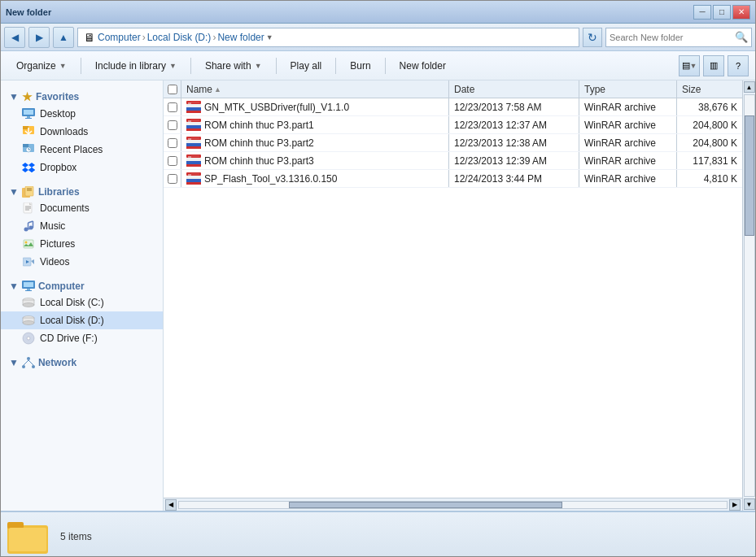 The width and height of the screenshot is (756, 557). I want to click on sidebar-item-desktop: Desktop, so click(81, 114).